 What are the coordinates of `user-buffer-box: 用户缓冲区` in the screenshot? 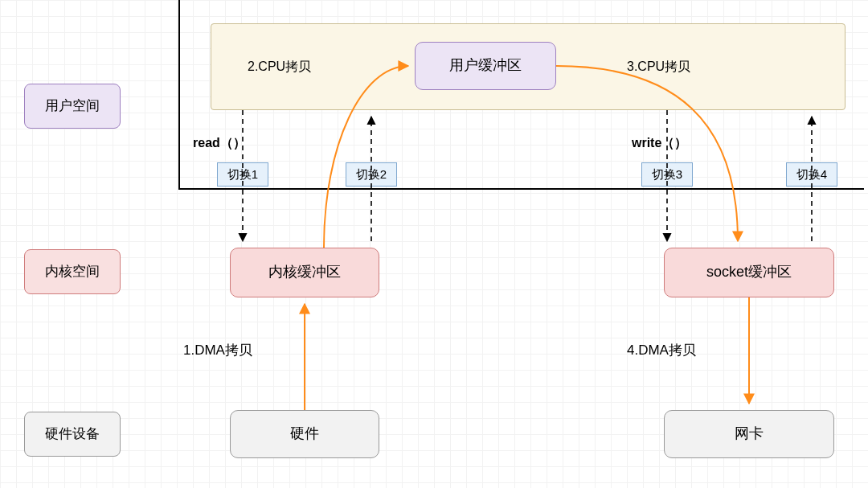 It's located at (485, 66).